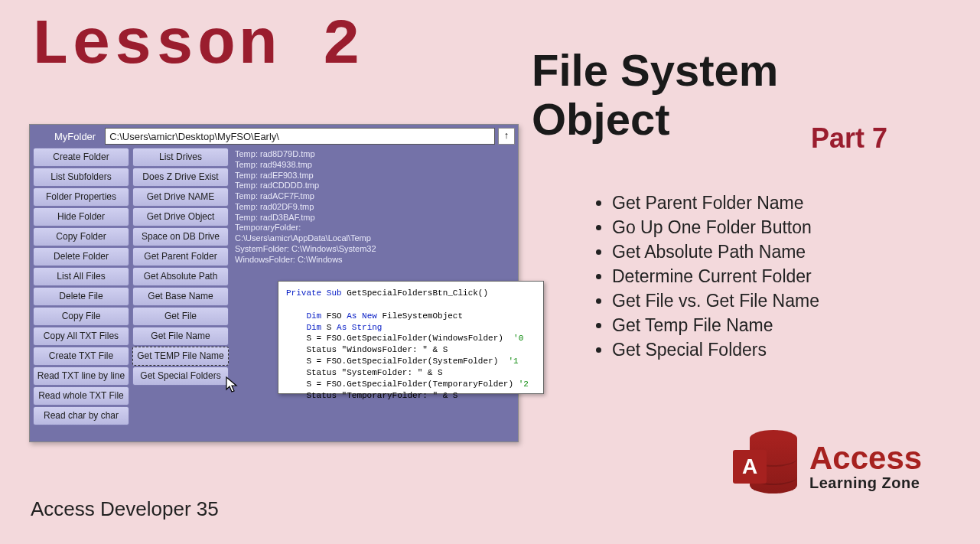 Image resolution: width=980 pixels, height=544 pixels. What do you see at coordinates (373, 186) in the screenshot?
I see `output-line: Temp: radCDDDD.tmp` at bounding box center [373, 186].